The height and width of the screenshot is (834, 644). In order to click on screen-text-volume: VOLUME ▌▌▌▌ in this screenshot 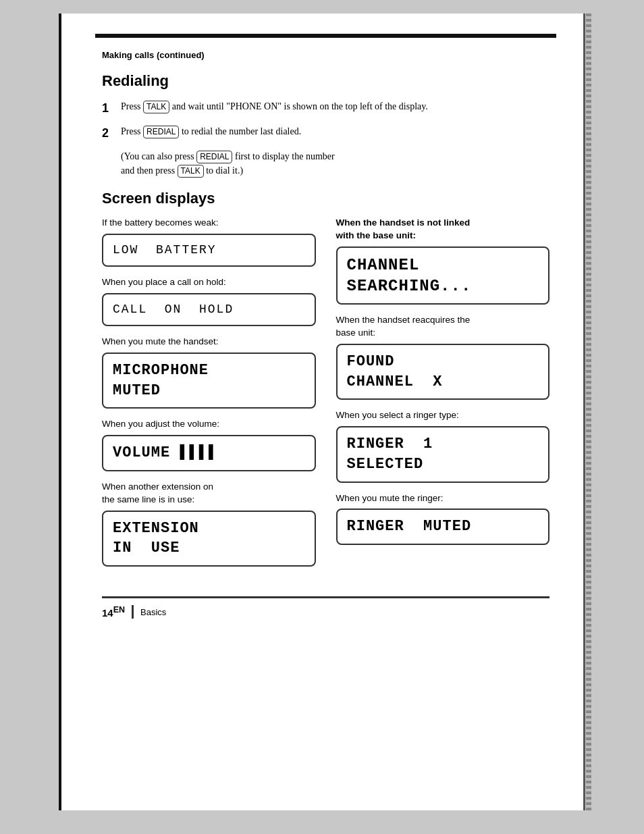, I will do `click(209, 453)`.